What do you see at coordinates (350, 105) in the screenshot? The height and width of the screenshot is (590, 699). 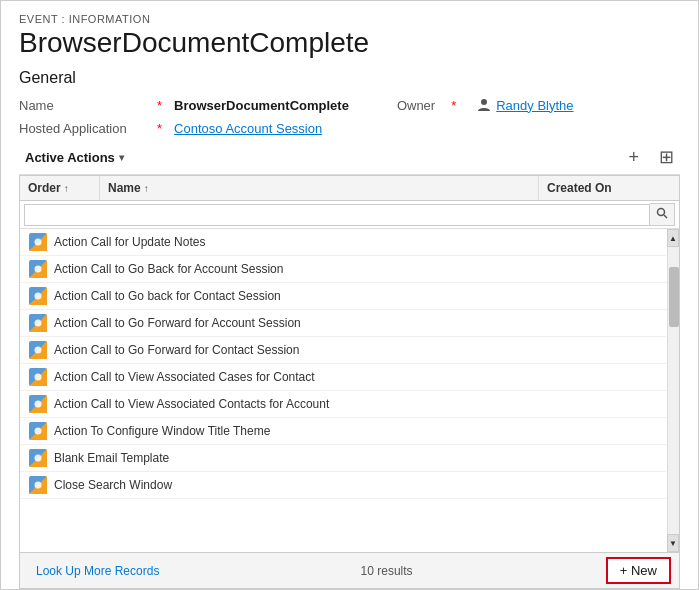 I see `name-row: Name * BrowserDocumentComplete Owner * R…` at bounding box center [350, 105].